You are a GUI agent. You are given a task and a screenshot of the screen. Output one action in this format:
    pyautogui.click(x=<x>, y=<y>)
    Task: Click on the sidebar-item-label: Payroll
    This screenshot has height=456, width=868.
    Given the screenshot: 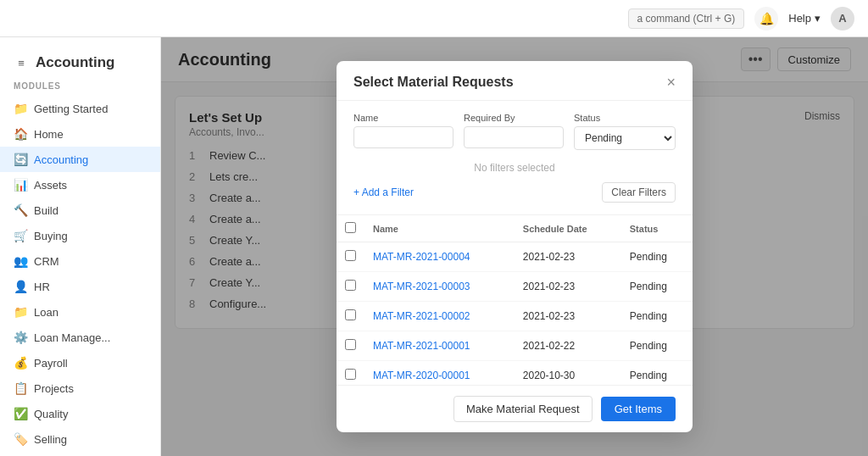 What is the action you would take?
    pyautogui.click(x=51, y=363)
    